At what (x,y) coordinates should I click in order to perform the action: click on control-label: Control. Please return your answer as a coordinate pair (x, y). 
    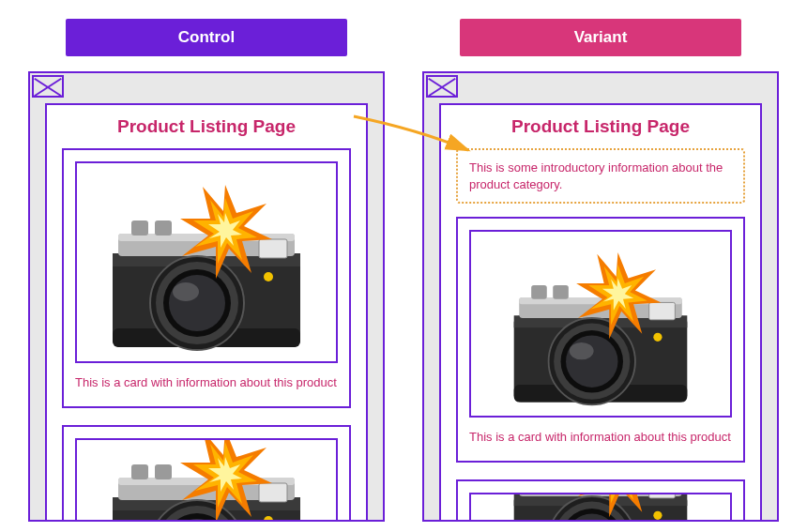
    Looking at the image, I should click on (206, 38).